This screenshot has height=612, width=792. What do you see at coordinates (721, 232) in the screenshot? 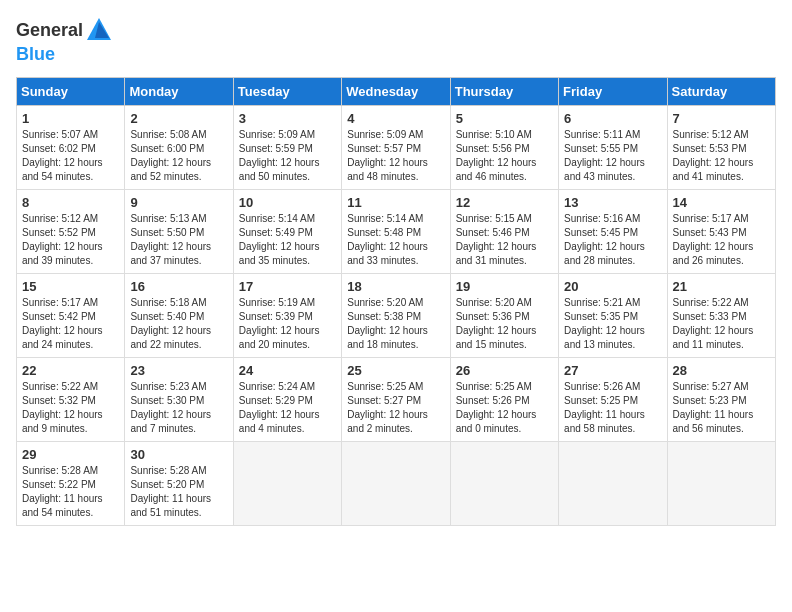
I see `calendar-cell: 14Sunrise: 5:17 AMSunset: 5:43 PMDayligh…` at bounding box center [721, 232].